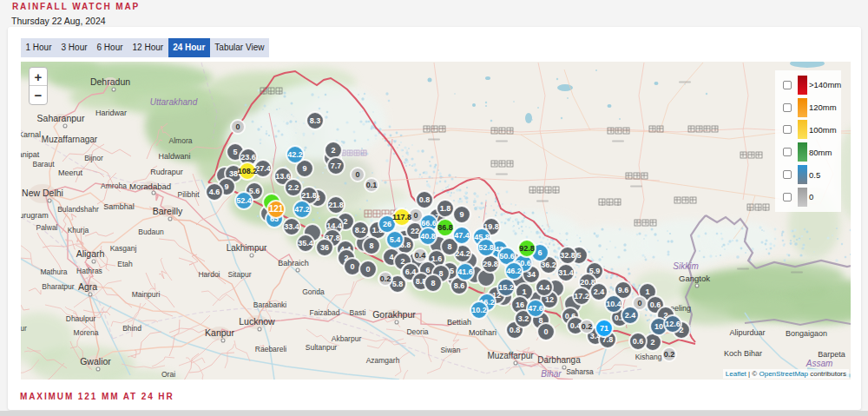 The width and height of the screenshot is (868, 416). I want to click on svg-text: Kasganj, so click(123, 248).